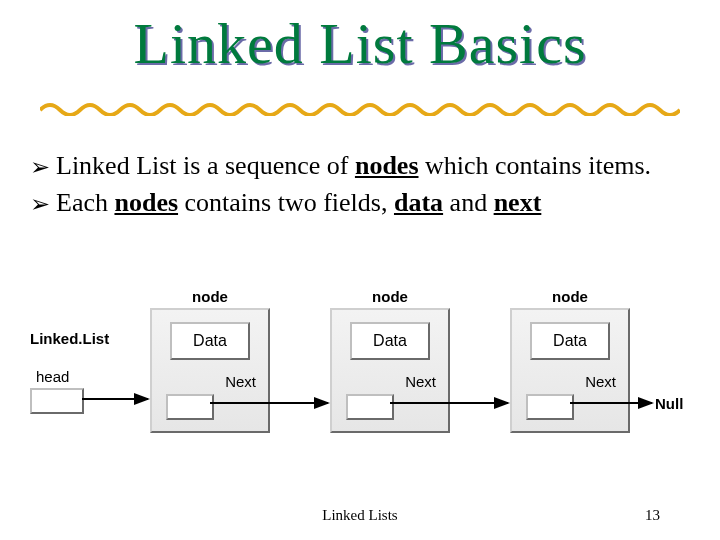  I want to click on bullet-1-underline-1: nodes, so click(387, 166).